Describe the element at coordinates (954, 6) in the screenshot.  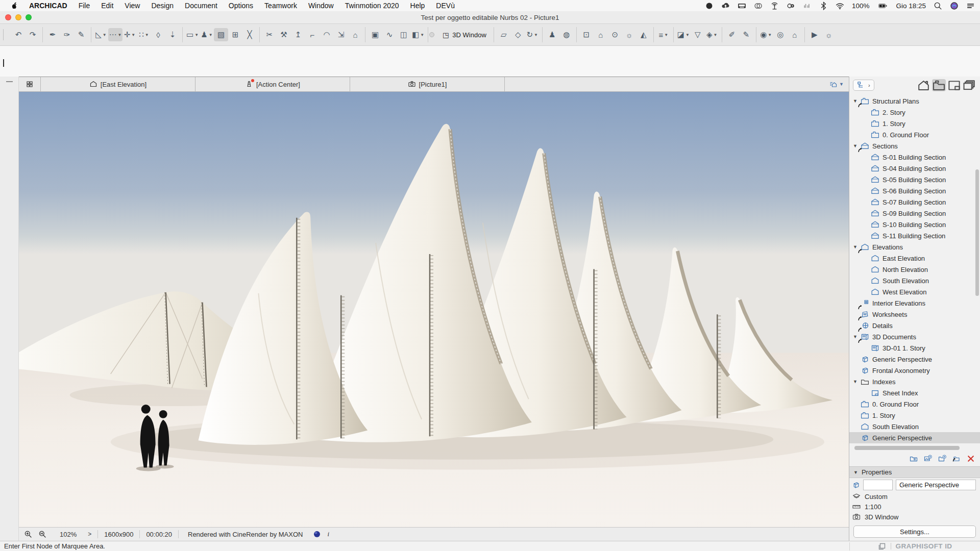
I see `siri-icon` at that location.